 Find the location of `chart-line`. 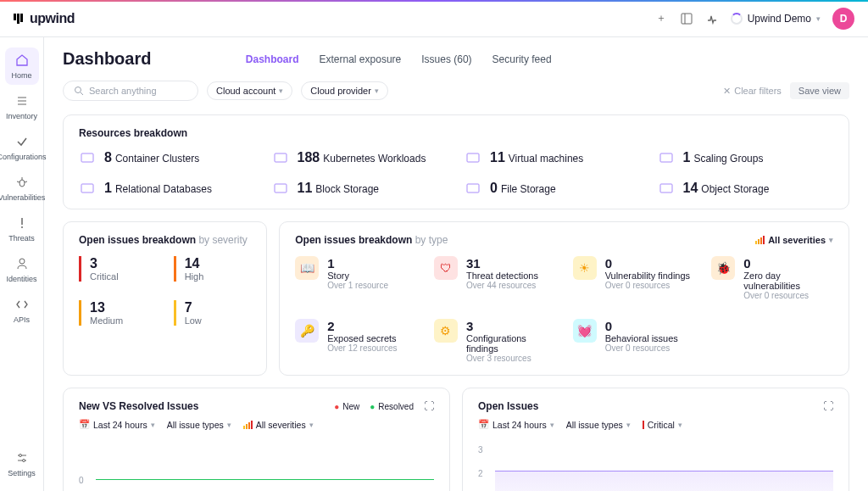

chart-line is located at coordinates (264, 480).